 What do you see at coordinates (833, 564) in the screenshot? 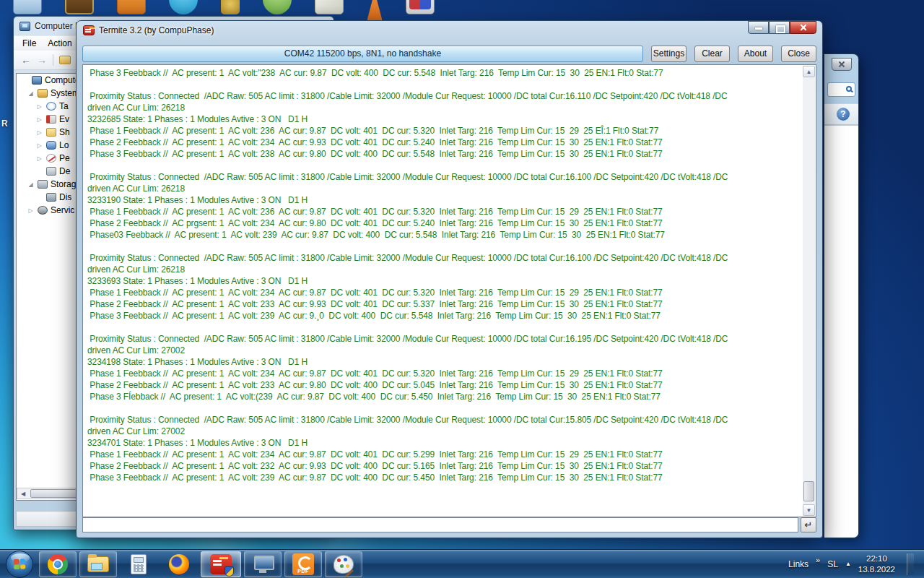
I see `language-indicator: SL` at bounding box center [833, 564].